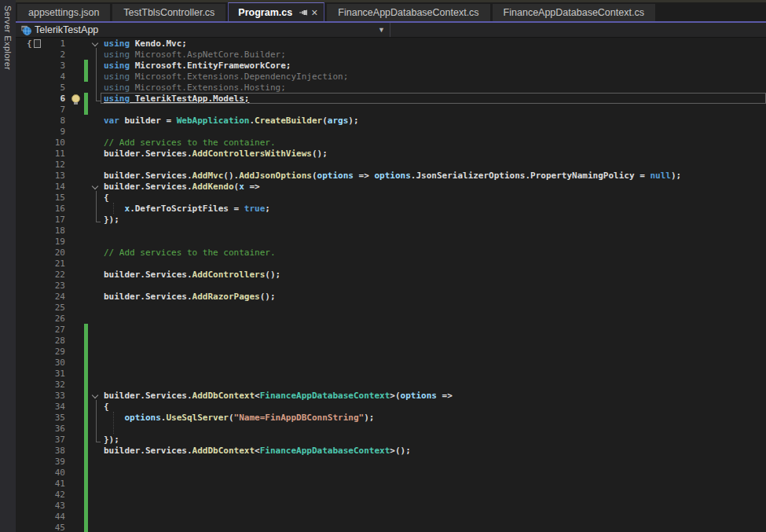 The height and width of the screenshot is (532, 766). Describe the element at coordinates (391, 494) in the screenshot. I see `code-line-42: 42` at that location.